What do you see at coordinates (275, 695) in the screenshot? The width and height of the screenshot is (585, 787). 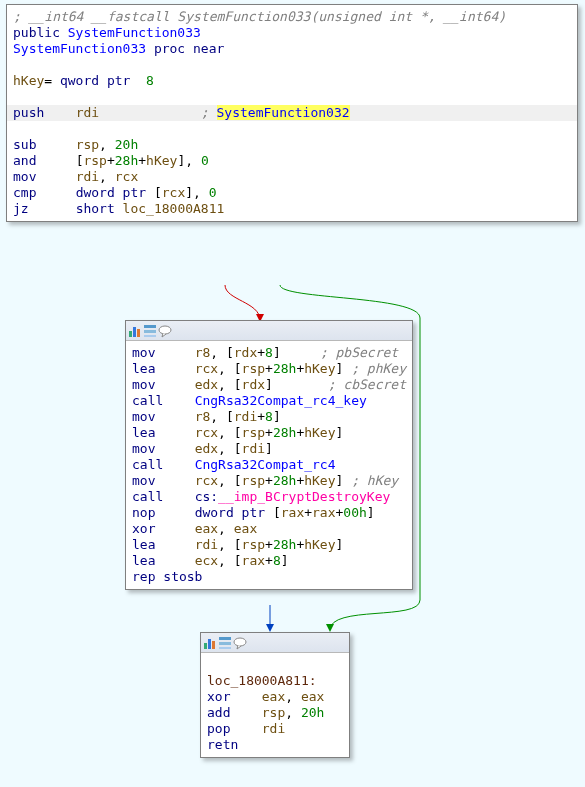 I see `disasm-block-3: loc_18000A811: xor eax, eax add rsp, 20h…` at bounding box center [275, 695].